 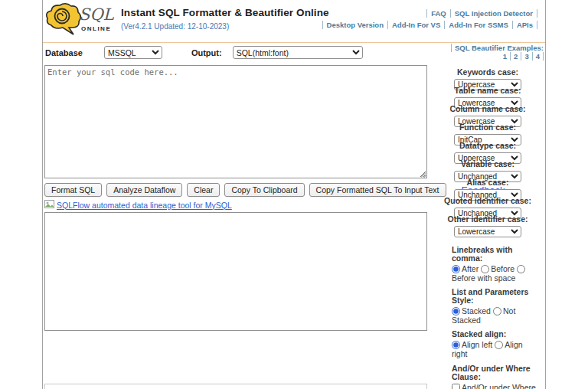 I want to click on andor-under-where-label: And/Or under Where Clause:, so click(x=496, y=373).